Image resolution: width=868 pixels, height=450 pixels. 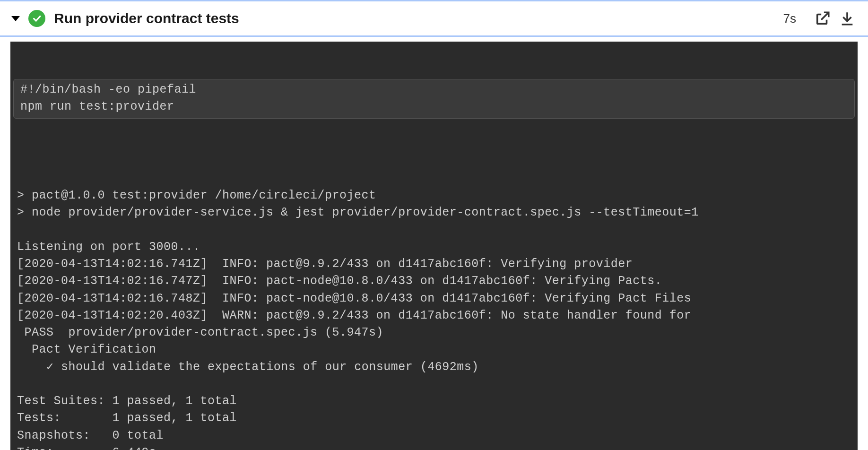 I want to click on output-line: Pact Verification, so click(x=434, y=350).